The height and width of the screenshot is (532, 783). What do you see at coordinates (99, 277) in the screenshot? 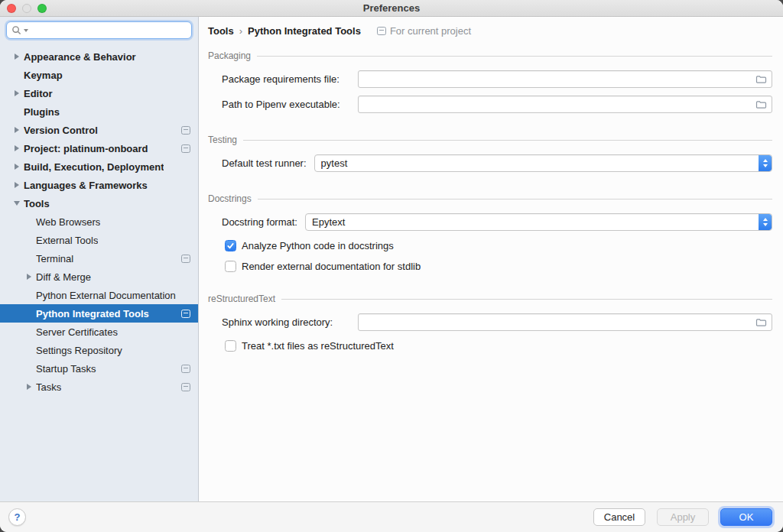
I see `sidebar-item-diff-merge: Diff & Merge` at bounding box center [99, 277].